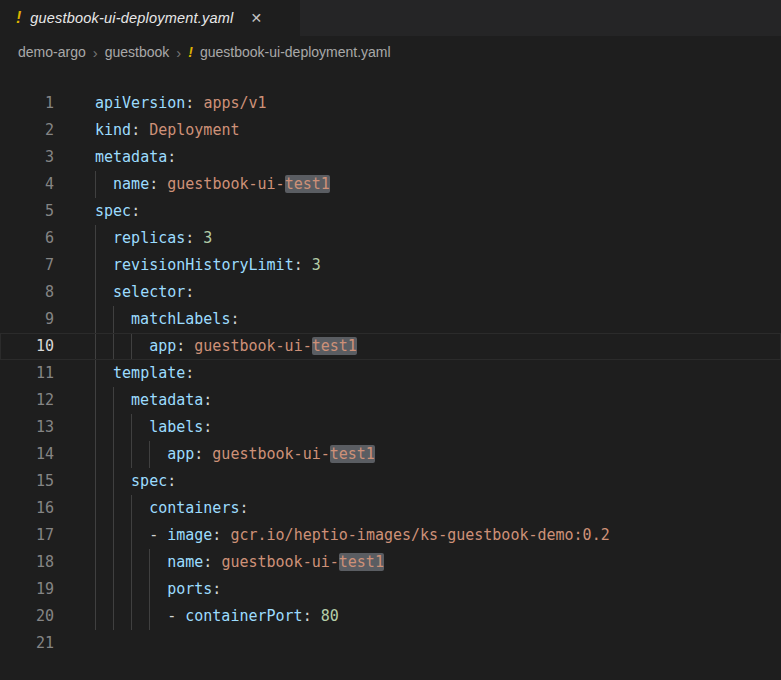 The height and width of the screenshot is (680, 781). What do you see at coordinates (34, 400) in the screenshot?
I see `line-number: 12` at bounding box center [34, 400].